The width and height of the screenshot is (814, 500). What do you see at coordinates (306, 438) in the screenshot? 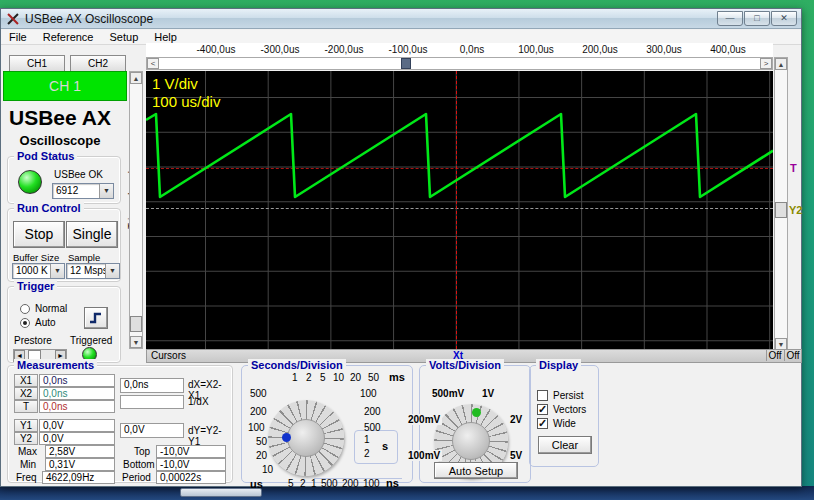
I see `seconds-division-knob` at bounding box center [306, 438].